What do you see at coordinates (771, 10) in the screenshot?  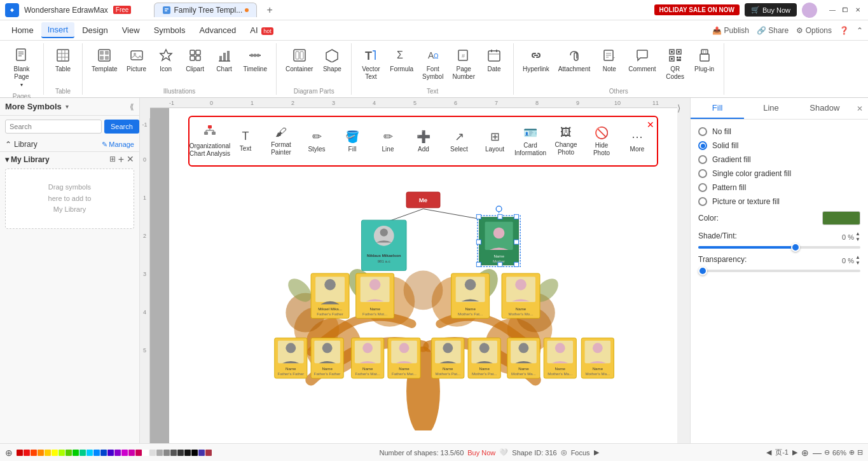 I see `buy-now-button: 🛒 Buy Now` at bounding box center [771, 10].